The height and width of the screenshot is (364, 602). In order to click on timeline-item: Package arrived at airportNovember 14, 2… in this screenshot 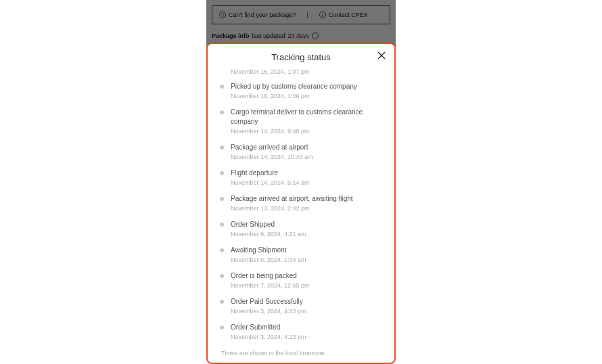, I will do `click(302, 156)`.